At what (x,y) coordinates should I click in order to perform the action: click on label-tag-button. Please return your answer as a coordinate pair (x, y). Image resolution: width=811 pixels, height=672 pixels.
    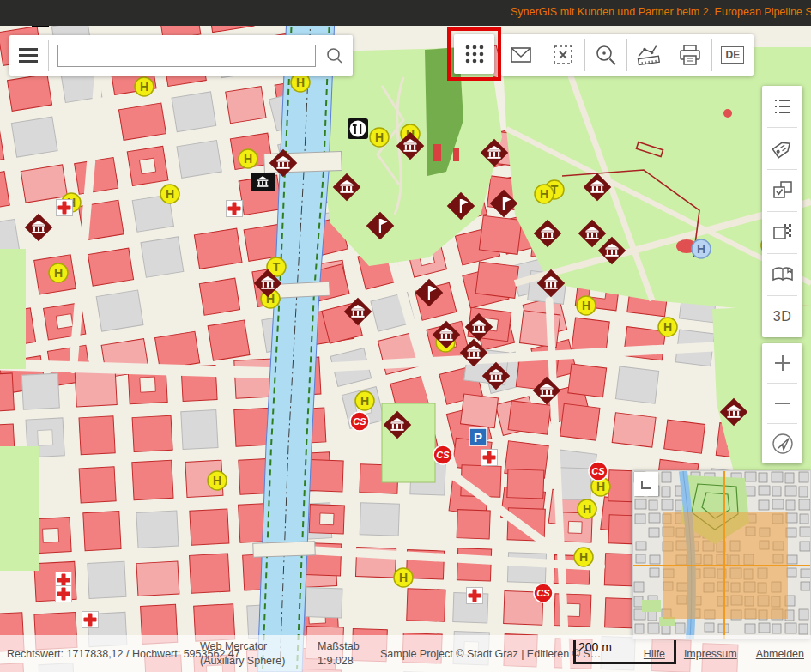
    Looking at the image, I should click on (783, 148).